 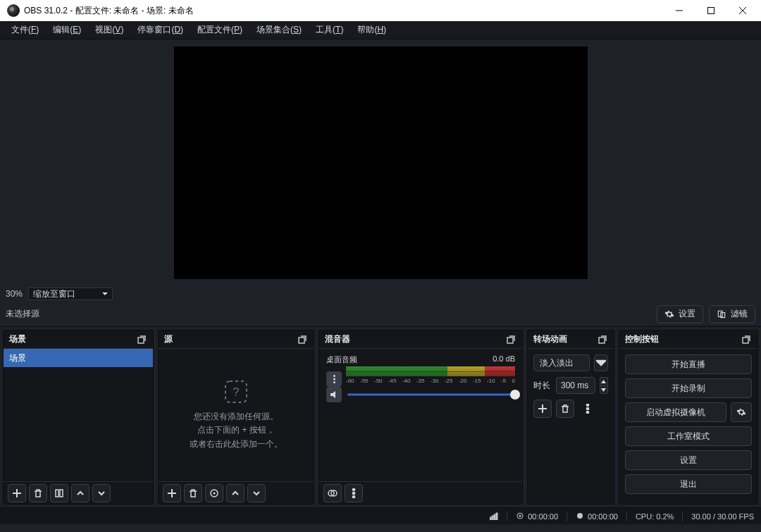 I want to click on chevron-down-icon, so click(x=105, y=294).